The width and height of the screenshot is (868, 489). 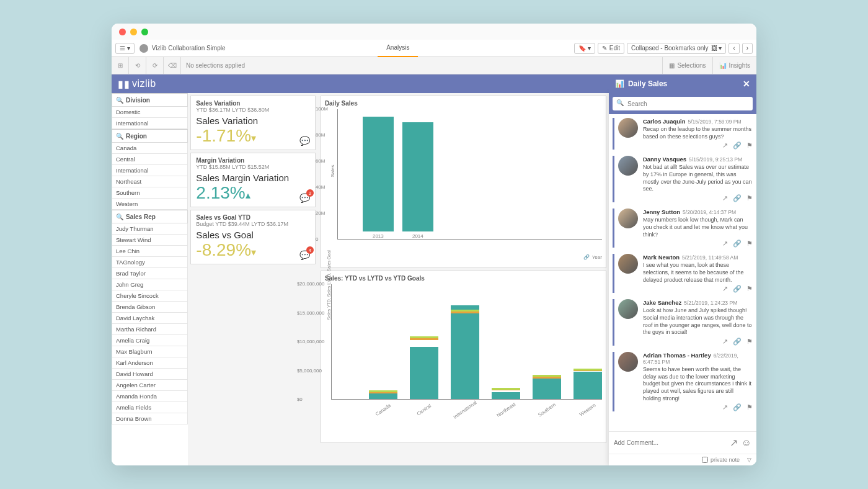 What do you see at coordinates (150, 363) in the screenshot?
I see `filter-item: Karl Anderson` at bounding box center [150, 363].